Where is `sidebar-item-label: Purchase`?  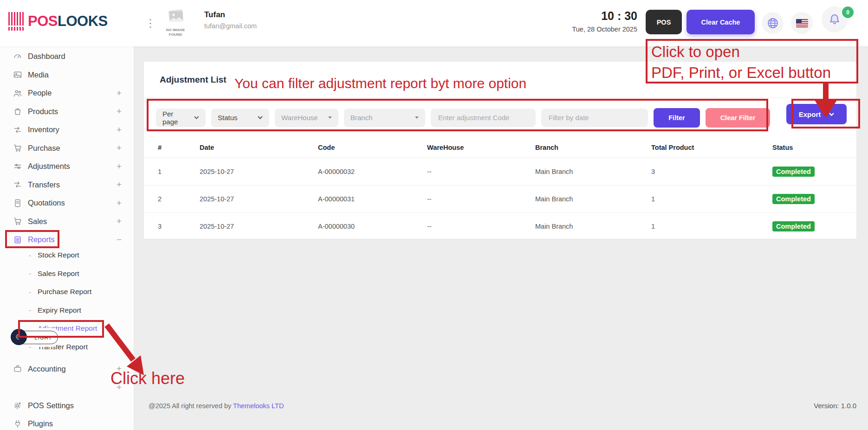 sidebar-item-label: Purchase is located at coordinates (72, 148).